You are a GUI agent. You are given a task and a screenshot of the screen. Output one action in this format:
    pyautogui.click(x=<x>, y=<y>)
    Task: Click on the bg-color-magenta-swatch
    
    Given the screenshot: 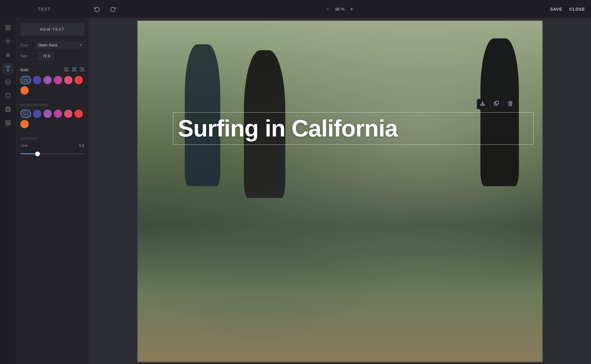 What is the action you would take?
    pyautogui.click(x=58, y=114)
    